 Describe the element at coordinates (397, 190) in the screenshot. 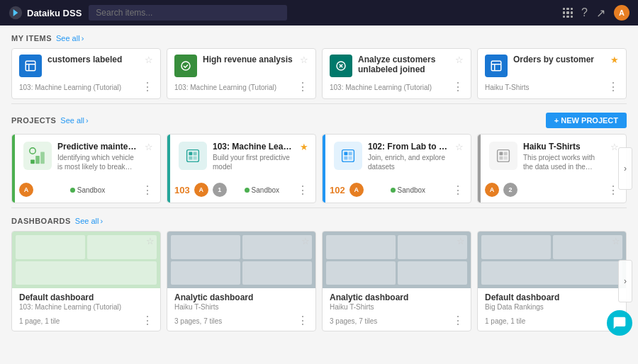

I see `project-footer: 102 A Sandbox ⋮` at that location.